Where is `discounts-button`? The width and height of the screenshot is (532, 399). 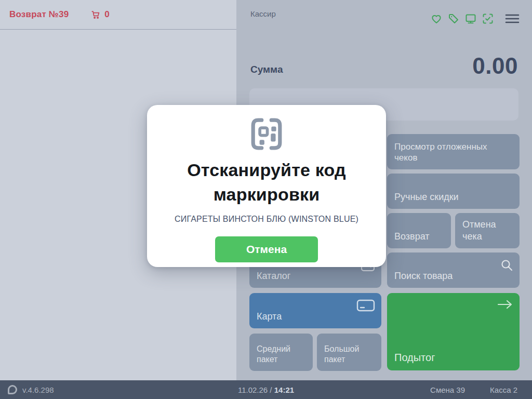 discounts-button is located at coordinates (454, 20).